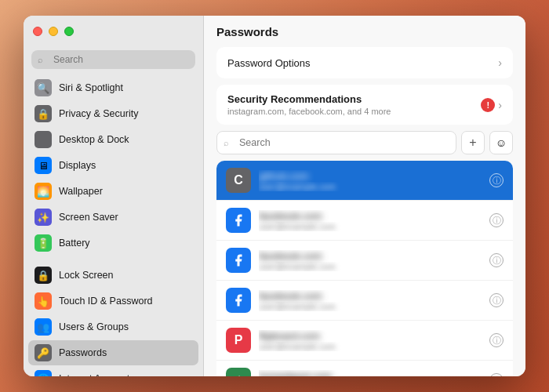  I want to click on pw-domain-5: homedepot.com, so click(370, 373).